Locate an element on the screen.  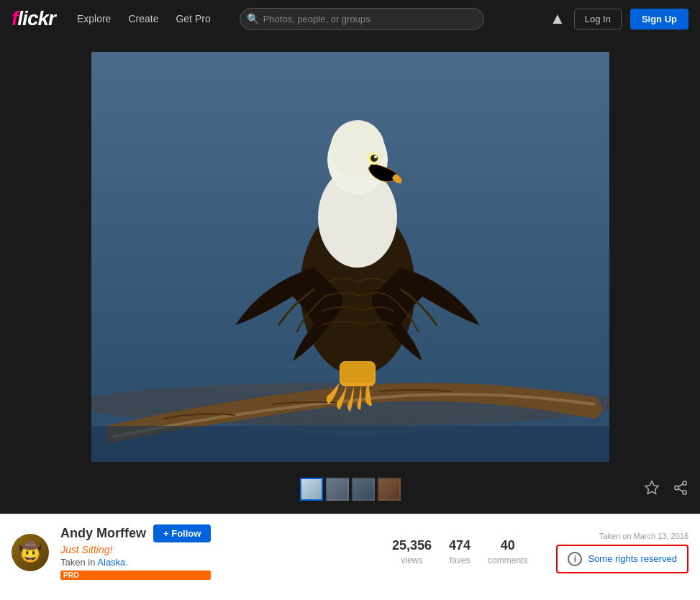
signup-button: Sign Up is located at coordinates (659, 19).